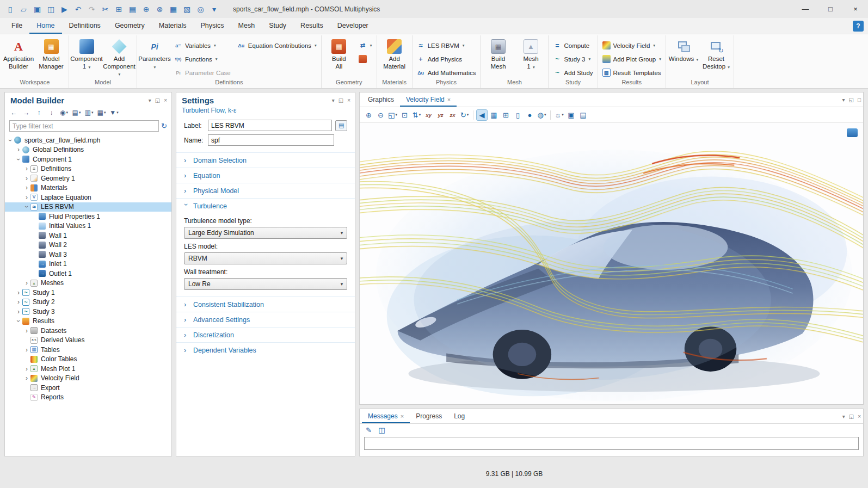 The height and width of the screenshot is (488, 868). I want to click on measure-icon: ◎, so click(200, 9).